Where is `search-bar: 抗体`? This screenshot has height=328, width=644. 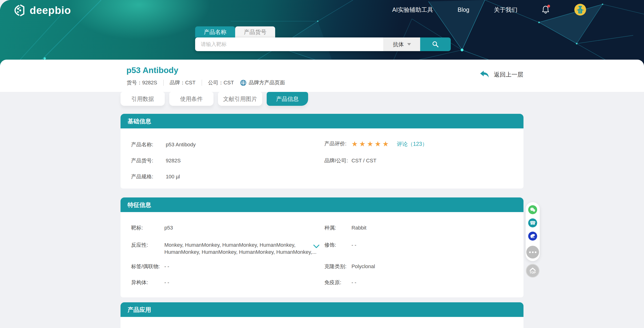
search-bar: 抗体 is located at coordinates (323, 44).